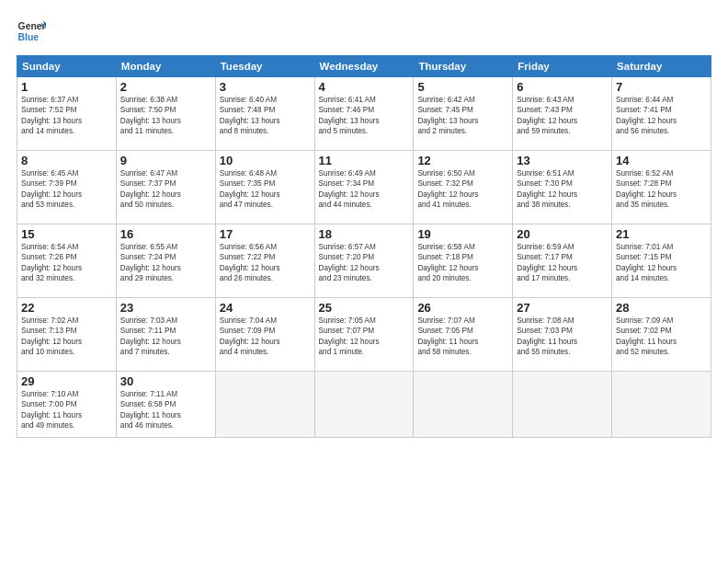 The height and width of the screenshot is (563, 728). Describe the element at coordinates (265, 190) in the screenshot. I see `day-info: Sunrise: 6:48 AM Sunset: 7:35 PM Dayligh…` at that location.